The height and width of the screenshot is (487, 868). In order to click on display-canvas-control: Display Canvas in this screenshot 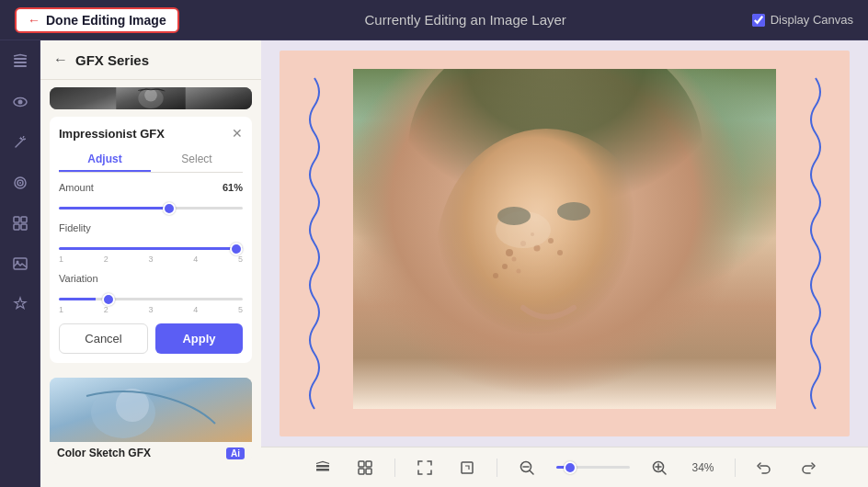, I will do `click(803, 20)`.